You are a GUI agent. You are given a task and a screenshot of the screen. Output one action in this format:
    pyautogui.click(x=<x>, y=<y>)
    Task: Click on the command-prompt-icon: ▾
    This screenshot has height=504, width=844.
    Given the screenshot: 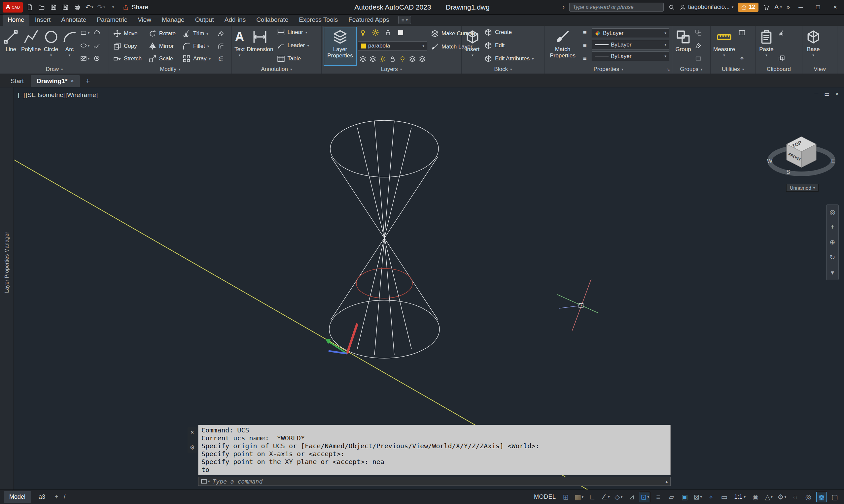 What is the action you would take?
    pyautogui.click(x=206, y=482)
    